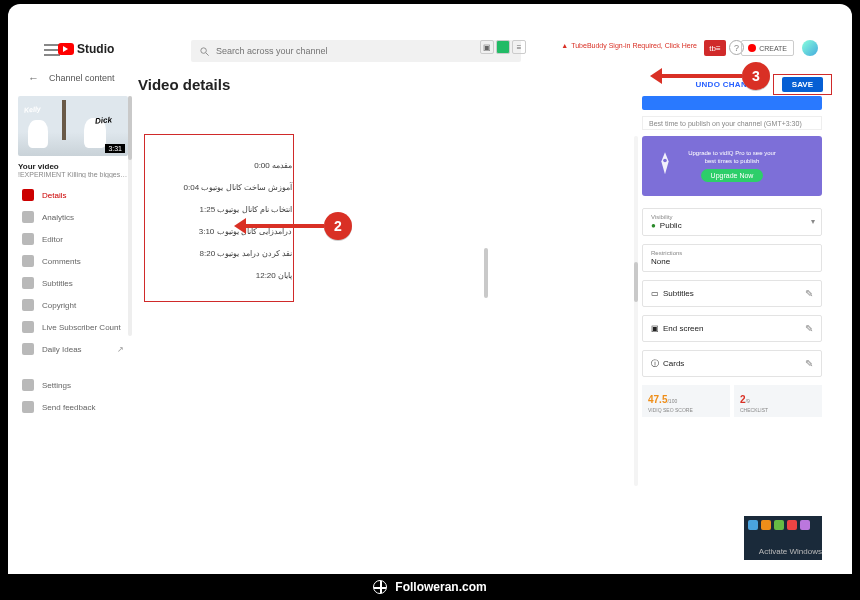 The width and height of the screenshot is (860, 600). I want to click on chevron-down-icon: ▾, so click(813, 222).